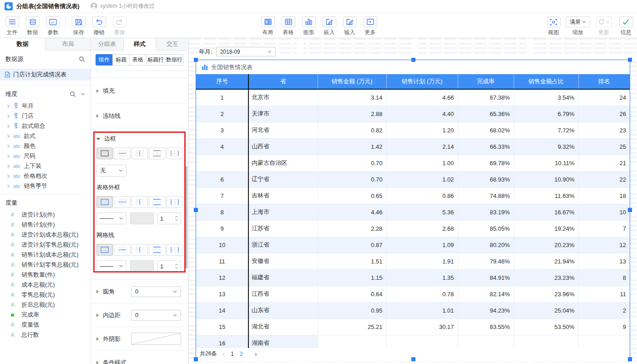 The height and width of the screenshot is (364, 637). Describe the element at coordinates (232, 354) in the screenshot. I see `page-number: 1` at that location.